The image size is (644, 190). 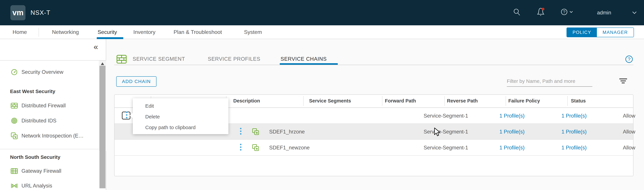 What do you see at coordinates (35, 157) in the screenshot?
I see `sidebar-header-north-south: North South Security` at bounding box center [35, 157].